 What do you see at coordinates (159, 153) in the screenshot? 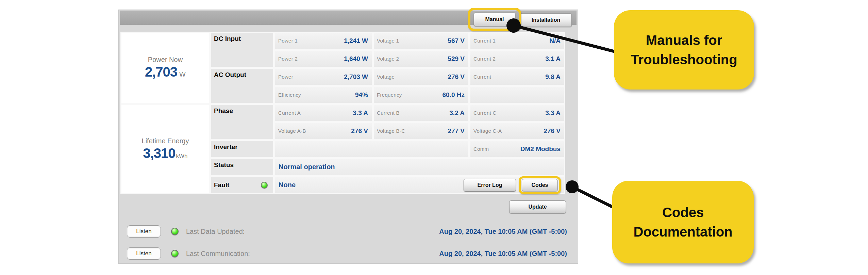
I see `lifetime-energy-value: 3,310` at bounding box center [159, 153].